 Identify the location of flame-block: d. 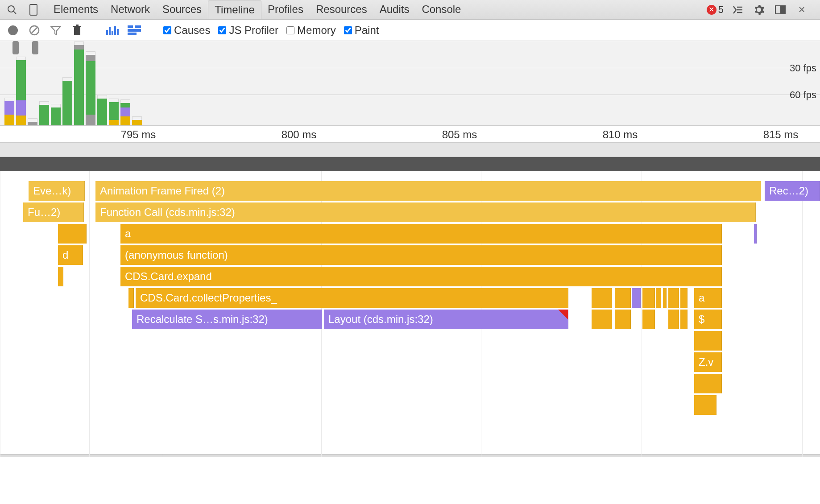
(70, 255).